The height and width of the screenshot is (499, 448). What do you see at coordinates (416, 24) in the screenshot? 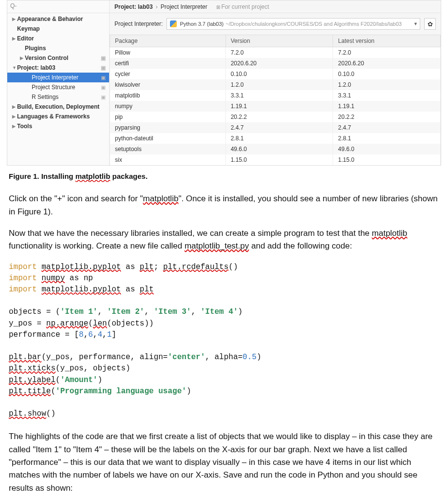
I see `chevron-down-icon: ▼` at bounding box center [416, 24].